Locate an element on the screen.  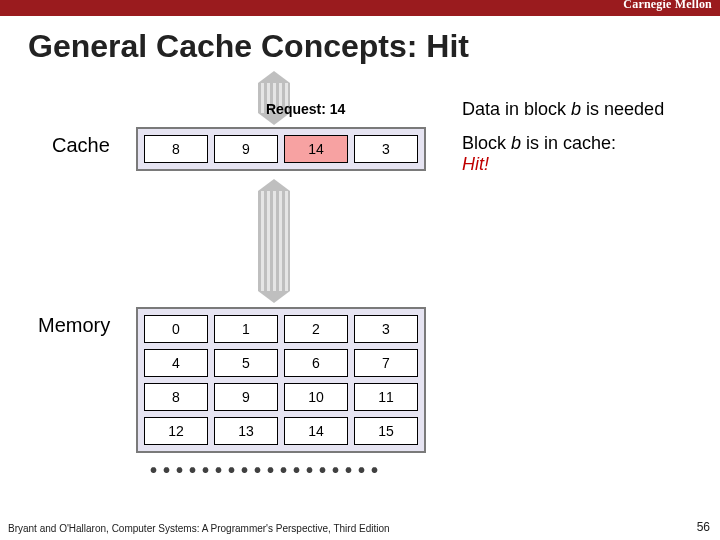
narration-2-post: is in cache: is located at coordinates (571, 143).